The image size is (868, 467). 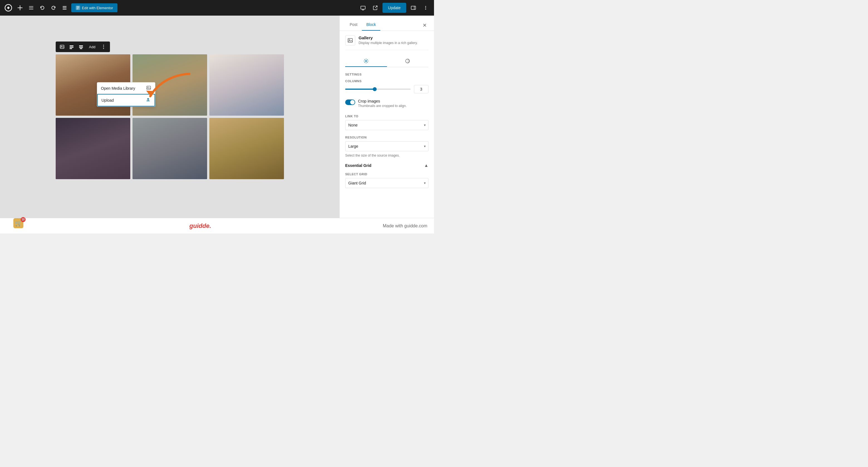 I want to click on gallery-wrapper: Add, so click(x=170, y=117).